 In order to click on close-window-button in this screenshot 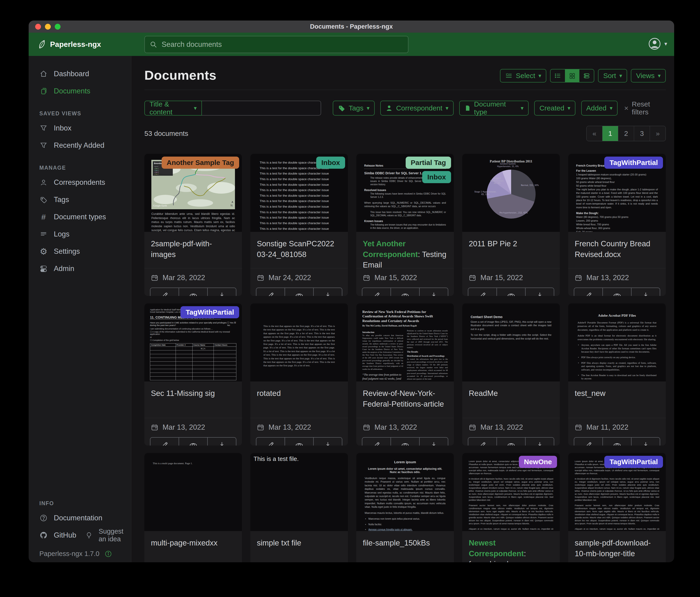, I will do `click(38, 27)`.